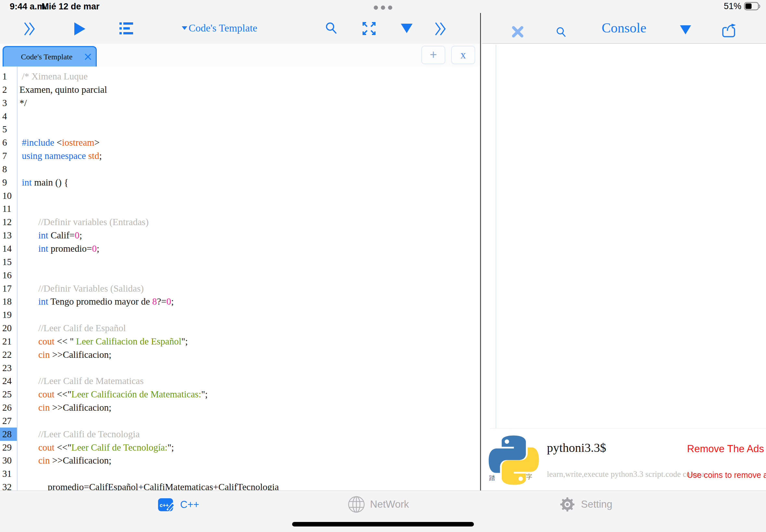 The height and width of the screenshot is (532, 766). Describe the element at coordinates (729, 31) in the screenshot. I see `share-export-icon` at that location.